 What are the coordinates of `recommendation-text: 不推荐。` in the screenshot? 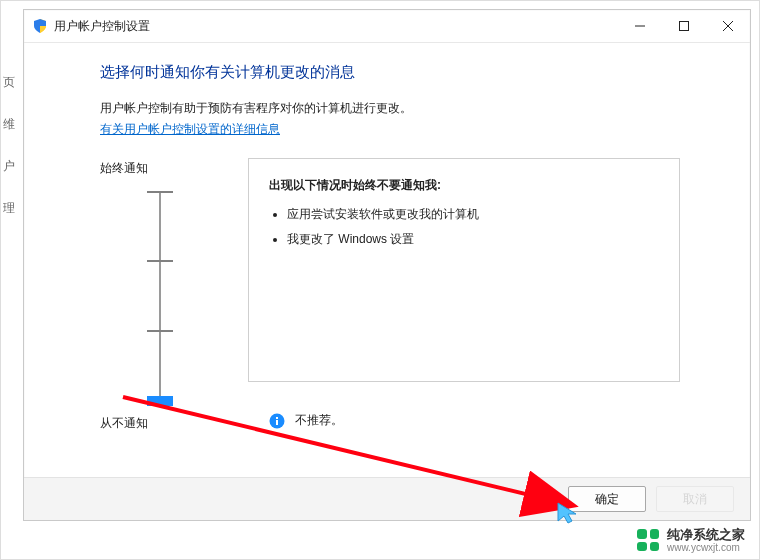 It's located at (319, 420).